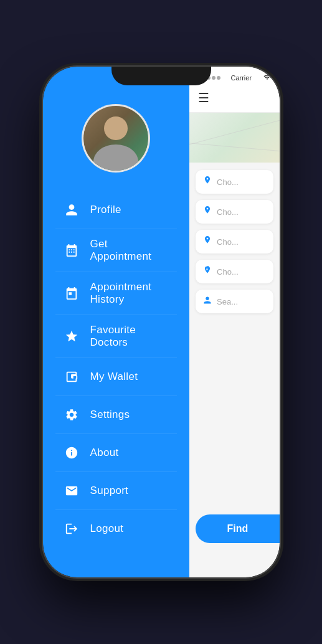 Image resolution: width=322 pixels, height=644 pixels. I want to click on wifi-icon, so click(267, 78).